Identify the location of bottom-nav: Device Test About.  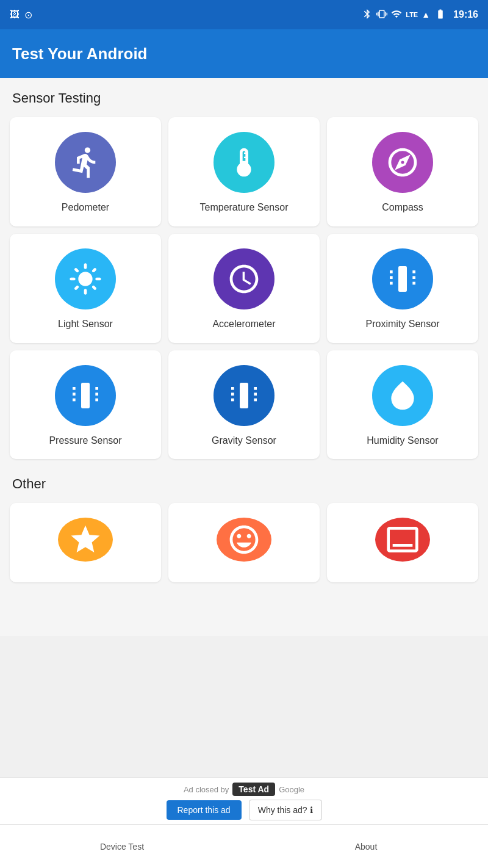
(244, 846).